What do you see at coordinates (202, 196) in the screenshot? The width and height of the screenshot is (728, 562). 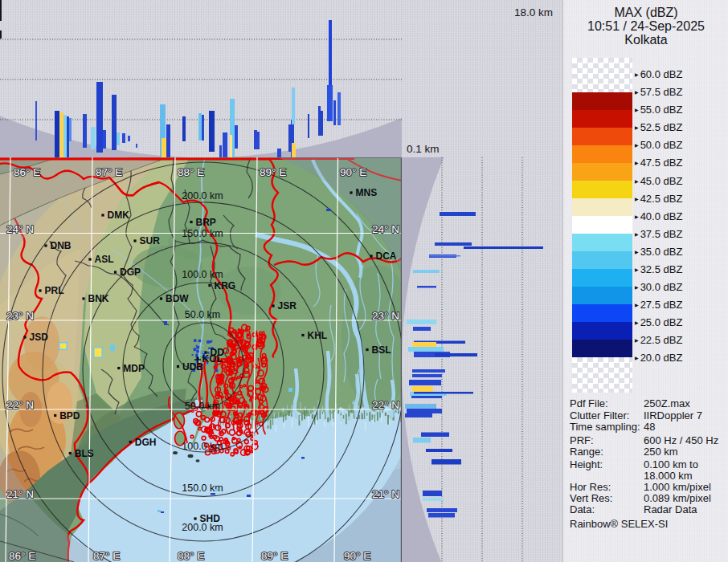 I see `svg-text: 200.0 km` at bounding box center [202, 196].